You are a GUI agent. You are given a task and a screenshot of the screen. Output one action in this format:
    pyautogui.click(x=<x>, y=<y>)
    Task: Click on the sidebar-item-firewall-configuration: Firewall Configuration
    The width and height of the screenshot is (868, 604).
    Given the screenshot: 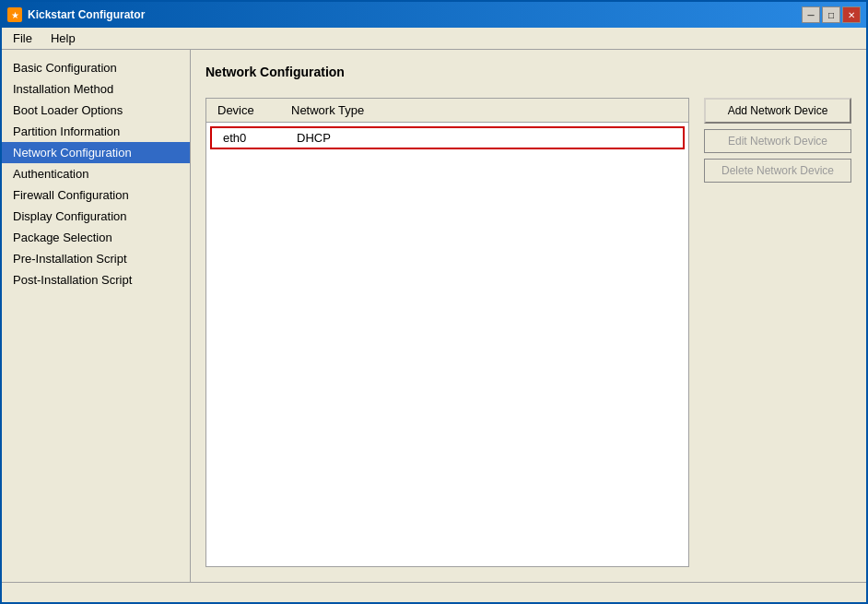 What is the action you would take?
    pyautogui.click(x=96, y=195)
    